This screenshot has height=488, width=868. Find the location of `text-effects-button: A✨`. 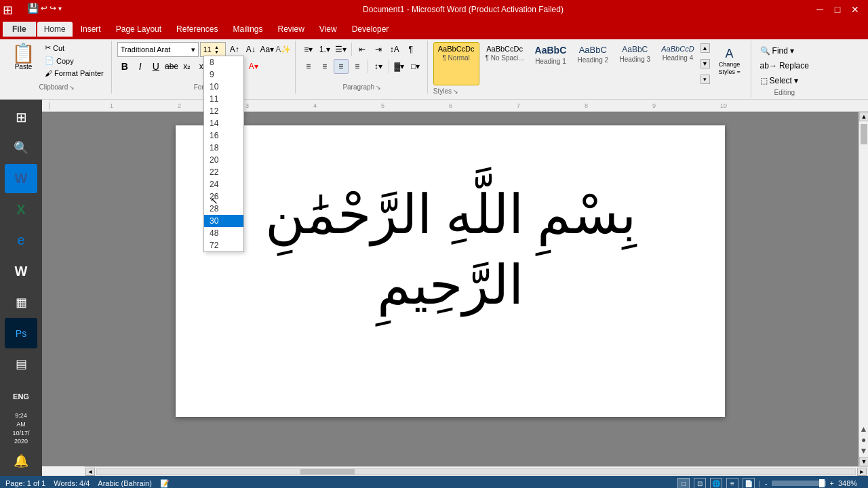

text-effects-button: A✨ is located at coordinates (283, 49).